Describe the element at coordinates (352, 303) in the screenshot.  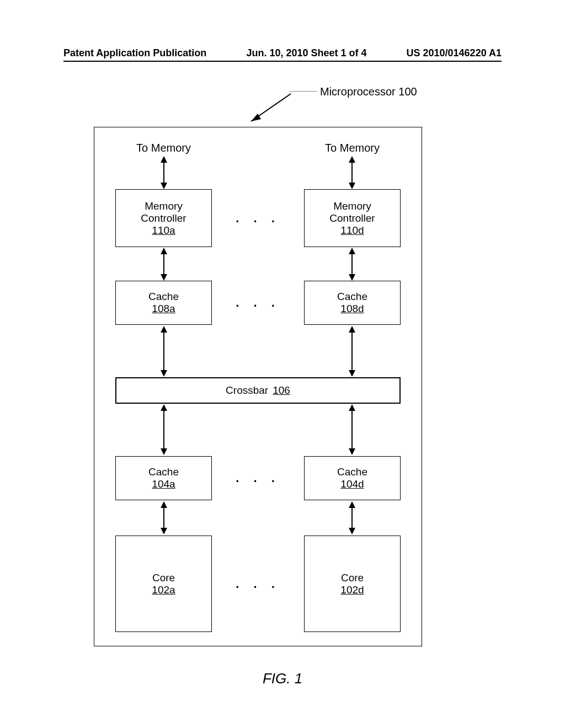
I see `cache-top-right-block: Cache 108d` at that location.